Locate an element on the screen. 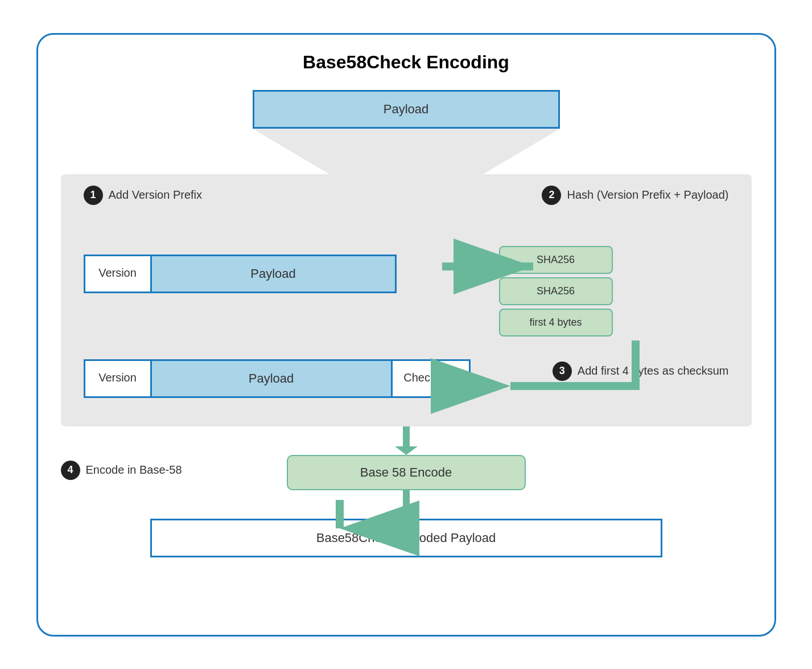 This screenshot has width=812, height=669. sha256-box-1: SHA256 is located at coordinates (556, 260).